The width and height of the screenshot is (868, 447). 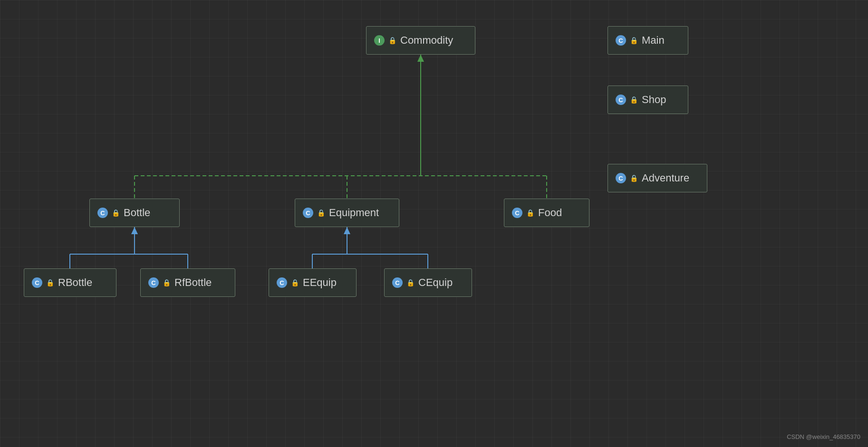 I want to click on food-label: Food, so click(x=550, y=213).